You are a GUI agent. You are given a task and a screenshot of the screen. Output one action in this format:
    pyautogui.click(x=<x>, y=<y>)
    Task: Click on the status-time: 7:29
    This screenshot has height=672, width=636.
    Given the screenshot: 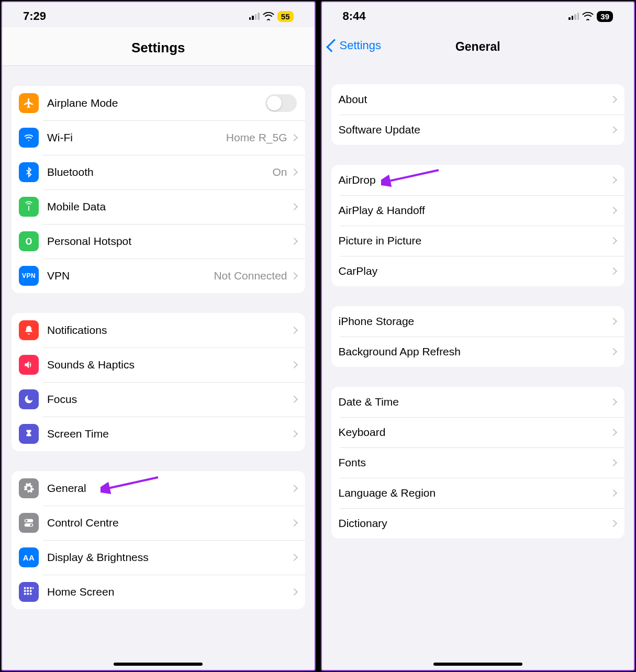 What is the action you would take?
    pyautogui.click(x=35, y=16)
    